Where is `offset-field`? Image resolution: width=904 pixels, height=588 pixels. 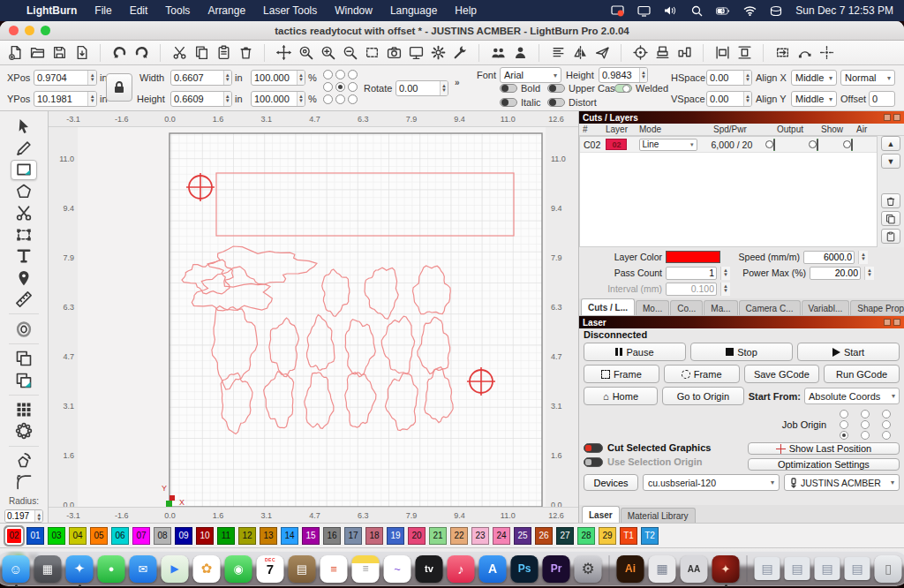 offset-field is located at coordinates (882, 99).